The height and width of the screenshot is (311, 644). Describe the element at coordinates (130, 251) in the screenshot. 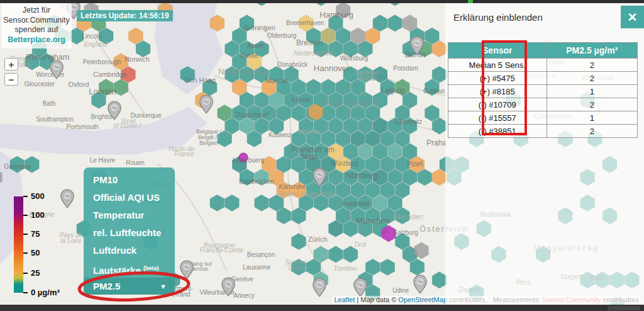

I see `layer-menu-item-luftdruck: Luftdruck` at that location.